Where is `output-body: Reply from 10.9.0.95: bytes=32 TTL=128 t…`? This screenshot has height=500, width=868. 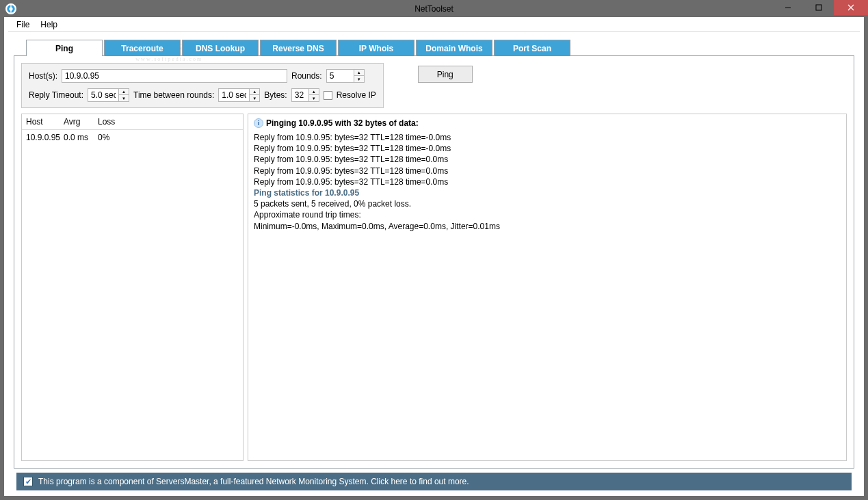
output-body: Reply from 10.9.0.95: bytes=32 TTL=128 t… is located at coordinates (547, 182).